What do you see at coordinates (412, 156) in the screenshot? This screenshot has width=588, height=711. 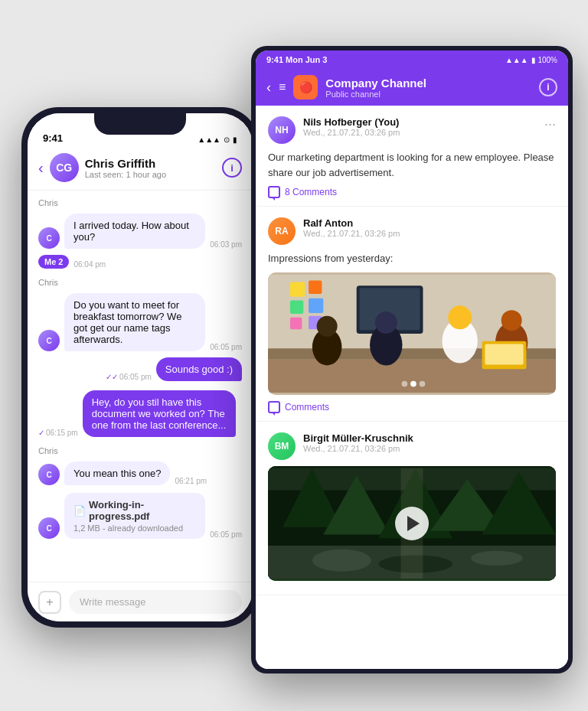 I see `feed-post-1: NH Nils Hofberger (You) Wed., 21.07.21, …` at bounding box center [412, 156].